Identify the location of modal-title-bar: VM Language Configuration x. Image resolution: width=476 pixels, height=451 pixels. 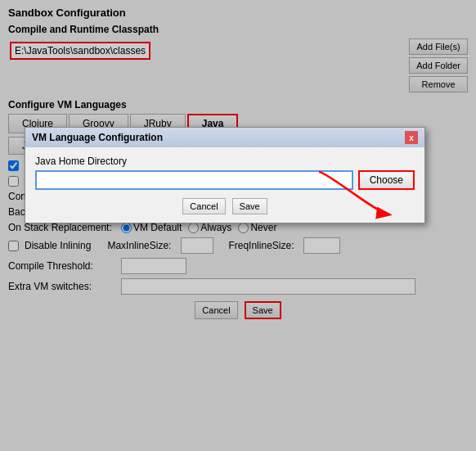
(225, 138).